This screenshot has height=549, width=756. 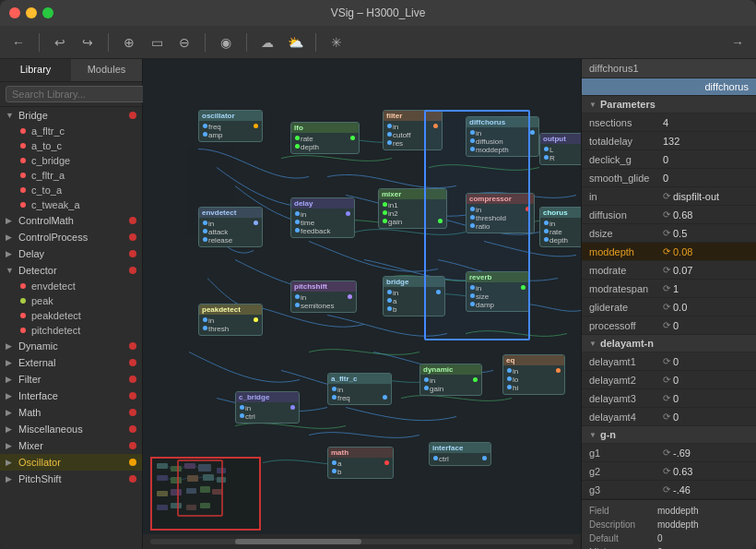 What do you see at coordinates (325, 138) in the screenshot?
I see `node-box: lfo rate depth` at bounding box center [325, 138].